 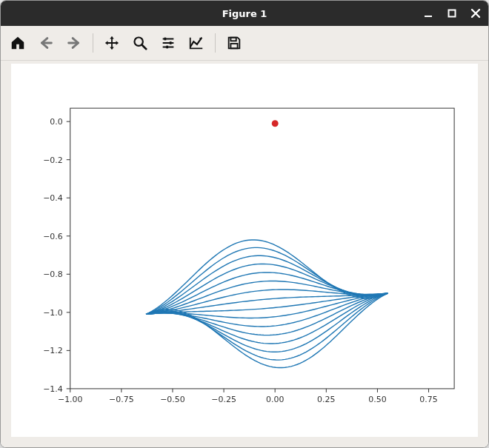 I want to click on xtick-label: 0.00, so click(x=275, y=400).